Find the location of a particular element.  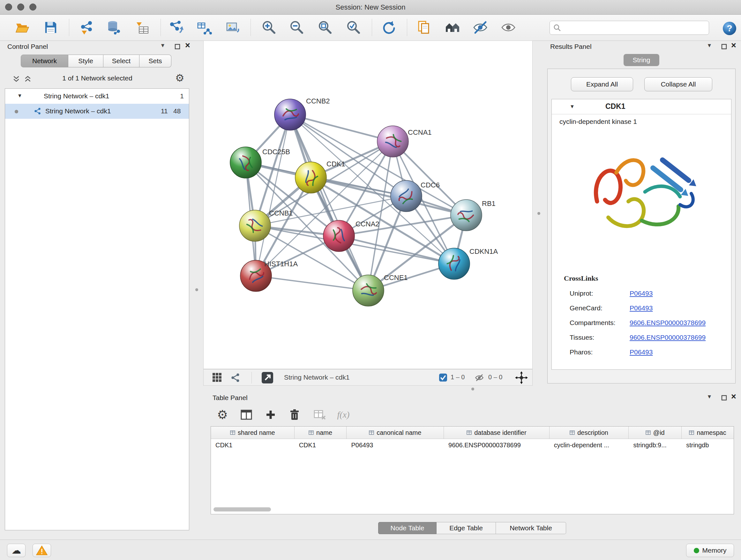

node-CCNB1 is located at coordinates (255, 226).